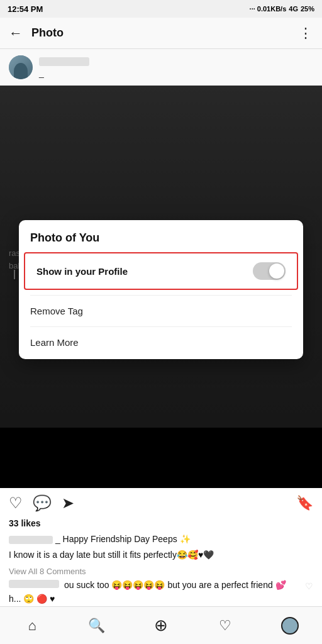 Image resolution: width=322 pixels, height=644 pixels. Describe the element at coordinates (111, 555) in the screenshot. I see `caption-text-2: I know it is a day late but still it fit…` at that location.